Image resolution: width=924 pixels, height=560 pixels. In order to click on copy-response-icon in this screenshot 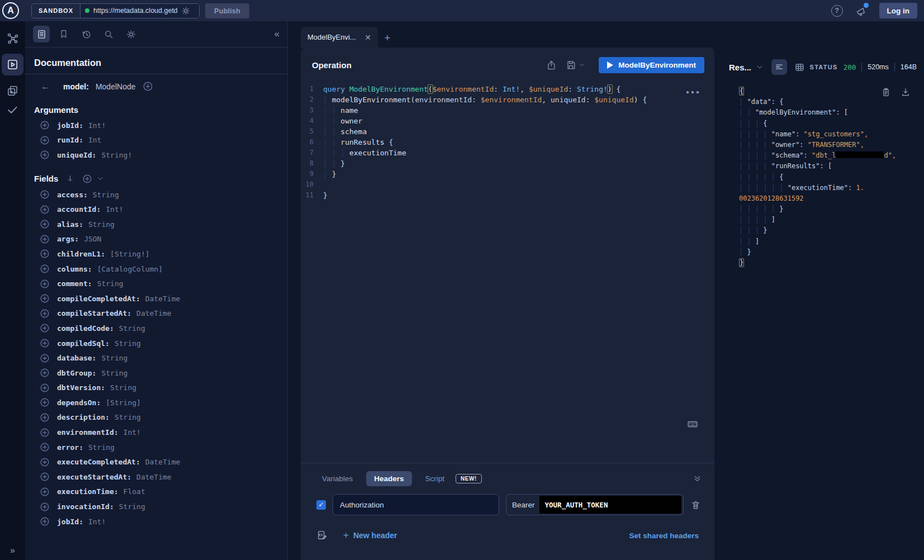, I will do `click(886, 92)`.